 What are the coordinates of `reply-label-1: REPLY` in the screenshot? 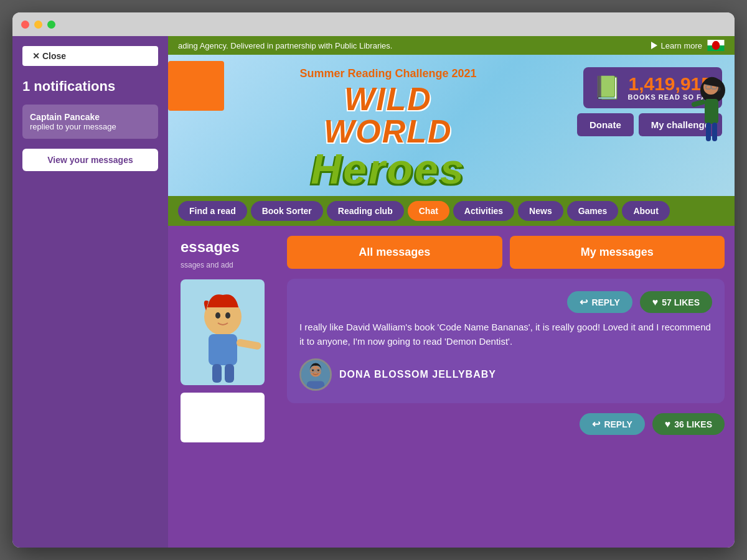 It's located at (605, 302).